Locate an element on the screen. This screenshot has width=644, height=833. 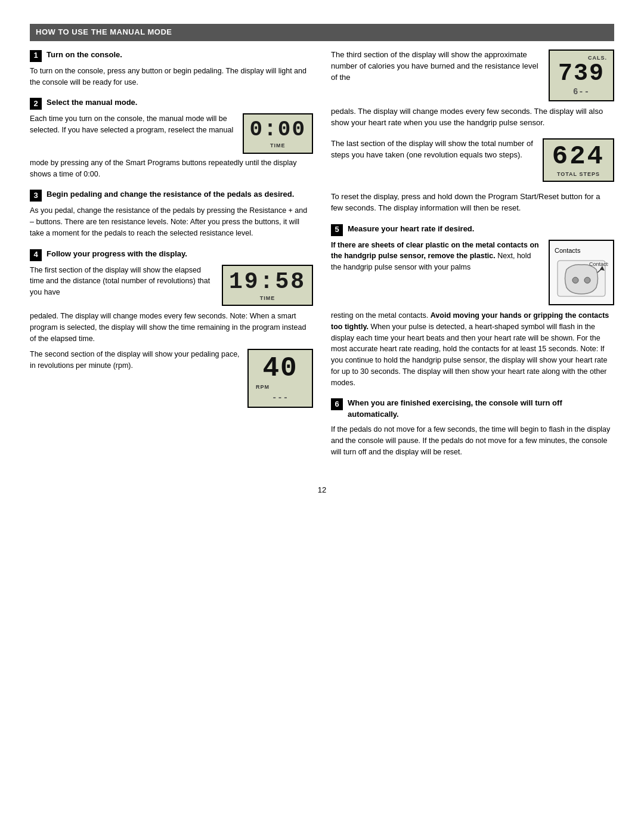
display-time-zero: 0:00 is located at coordinates (278, 130).